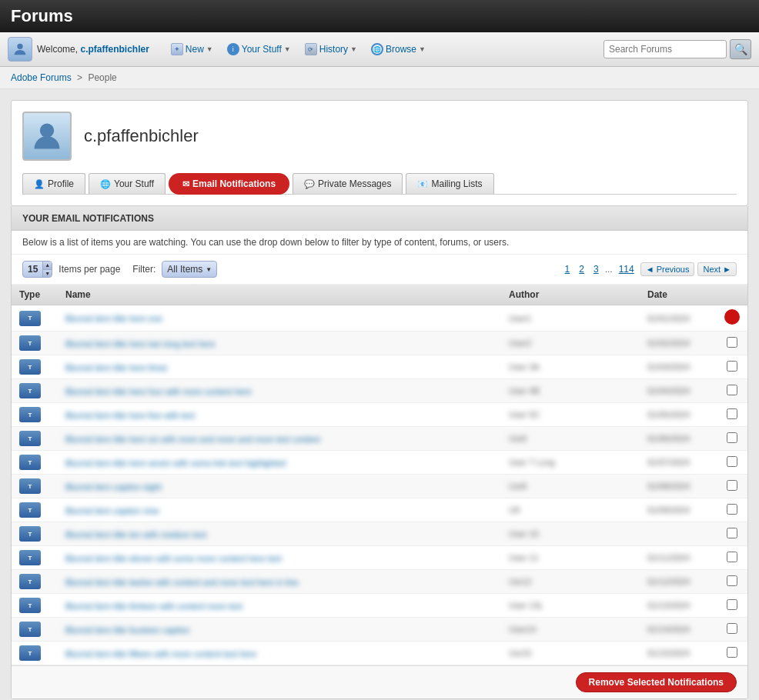  Describe the element at coordinates (140, 344) in the screenshot. I see `item-link: Blurred item title here two long text he…` at that location.